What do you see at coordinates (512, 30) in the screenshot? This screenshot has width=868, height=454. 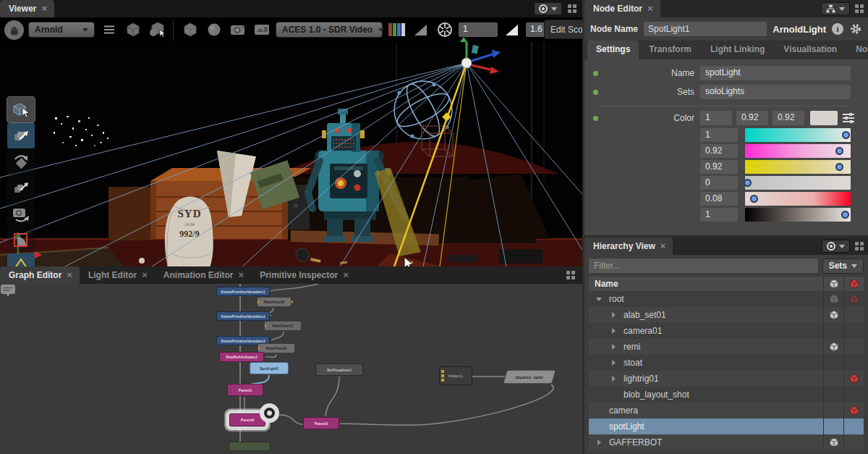 I see `gamma-button` at bounding box center [512, 30].